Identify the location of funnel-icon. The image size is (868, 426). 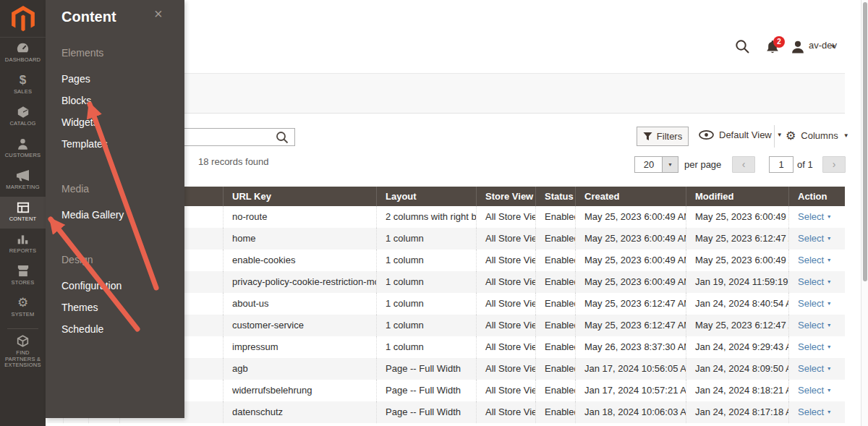
(648, 136).